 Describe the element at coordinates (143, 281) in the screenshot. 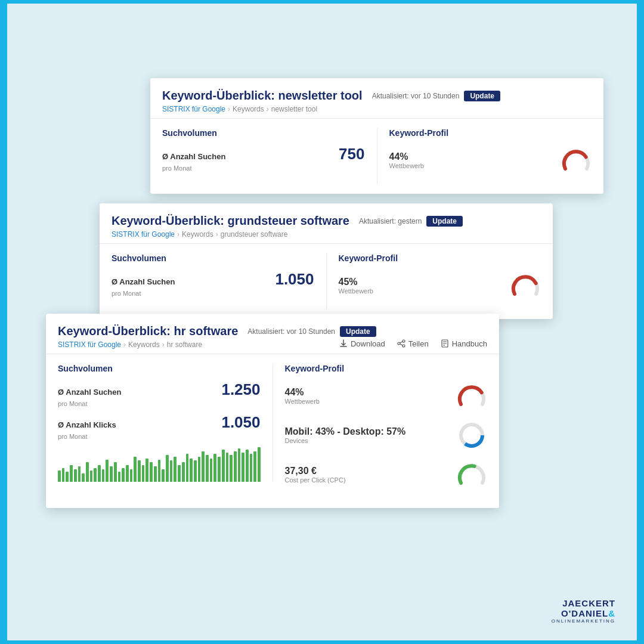

I see `card-2-anzahl-suchen-label: Ø Anzahl Suchen` at that location.